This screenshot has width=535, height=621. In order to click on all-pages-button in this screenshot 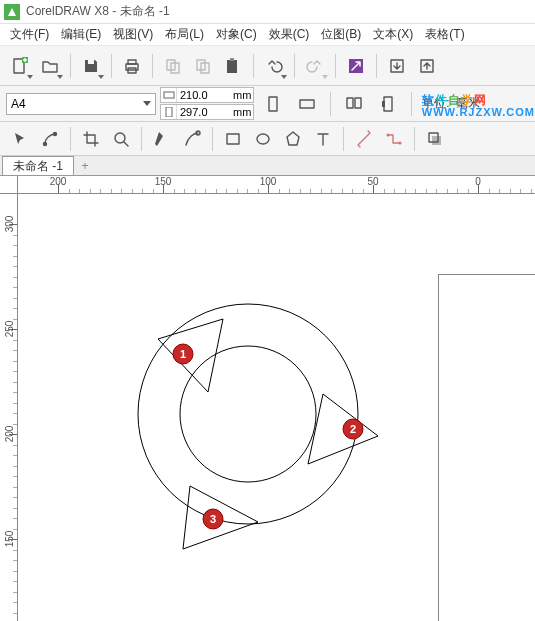, I will do `click(354, 104)`.